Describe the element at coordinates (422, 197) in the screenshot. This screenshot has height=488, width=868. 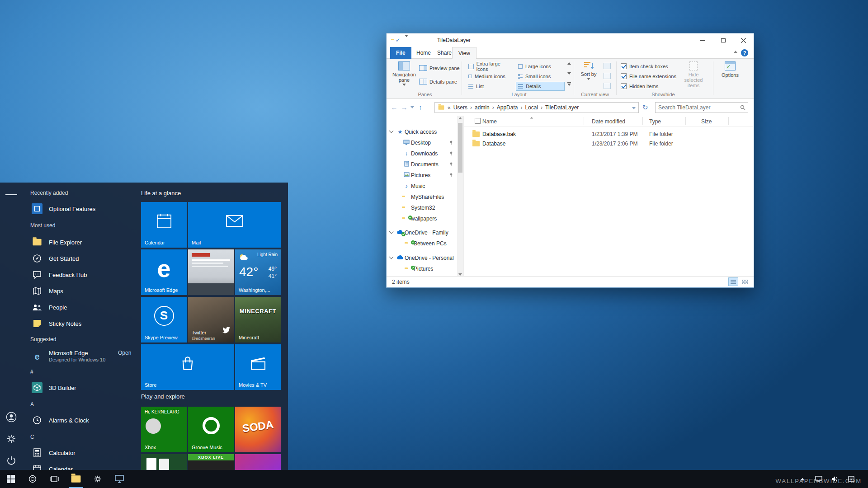
I see `nav-item-mysharefiles: MyShareFiles` at that location.